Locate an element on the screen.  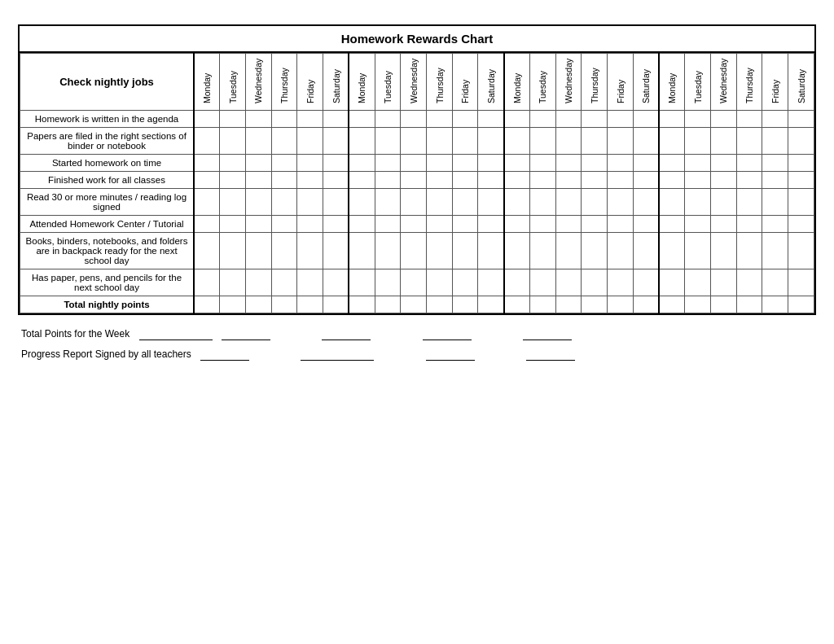
cell-row2-week3-day4 is located at coordinates (775, 163).